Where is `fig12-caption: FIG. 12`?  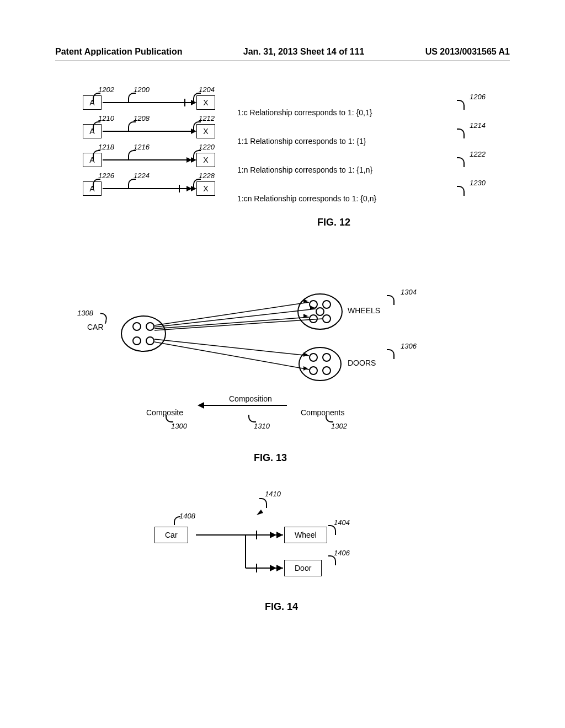
fig12-caption: FIG. 12 is located at coordinates (334, 223).